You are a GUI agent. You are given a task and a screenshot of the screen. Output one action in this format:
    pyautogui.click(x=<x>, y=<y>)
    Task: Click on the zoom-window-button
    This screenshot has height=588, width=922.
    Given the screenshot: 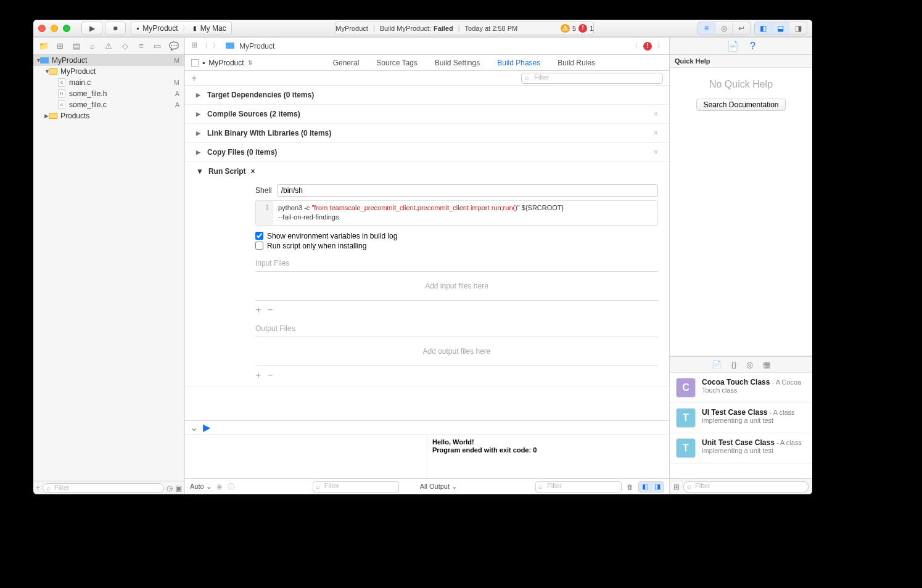 What is the action you would take?
    pyautogui.click(x=67, y=28)
    